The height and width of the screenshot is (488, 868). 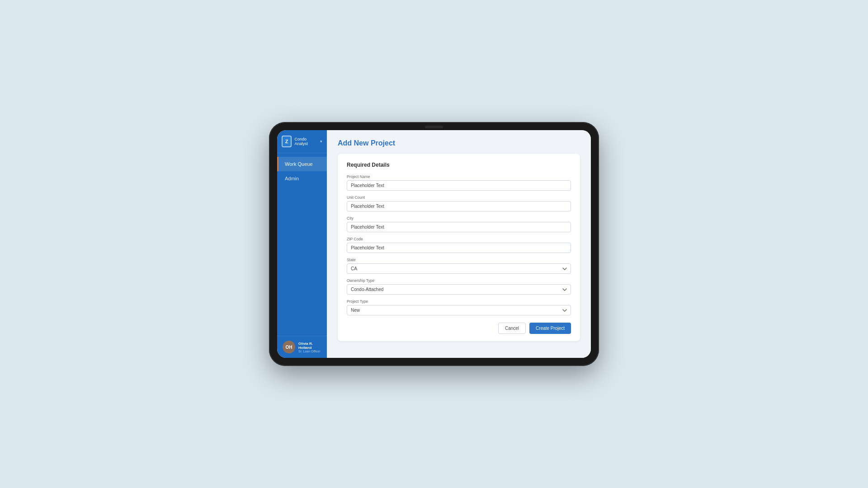 I want to click on tablet-camera, so click(x=434, y=127).